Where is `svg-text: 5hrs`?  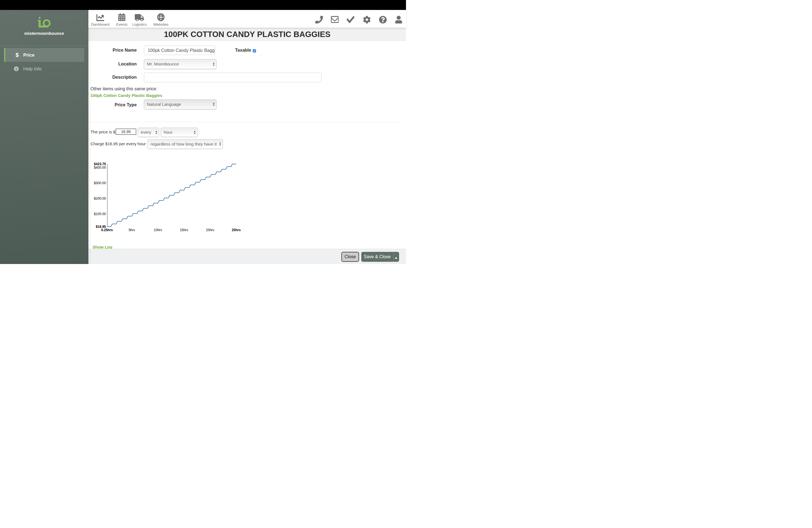 svg-text: 5hrs is located at coordinates (132, 230).